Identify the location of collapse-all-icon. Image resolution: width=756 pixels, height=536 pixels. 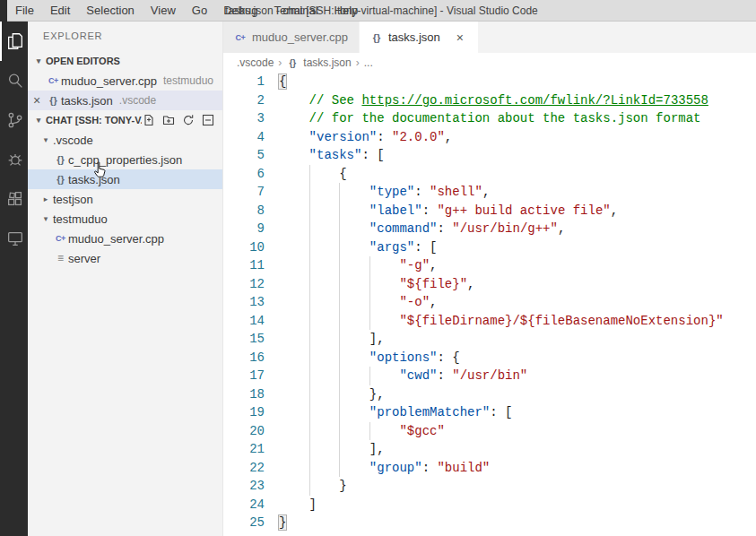
(208, 120).